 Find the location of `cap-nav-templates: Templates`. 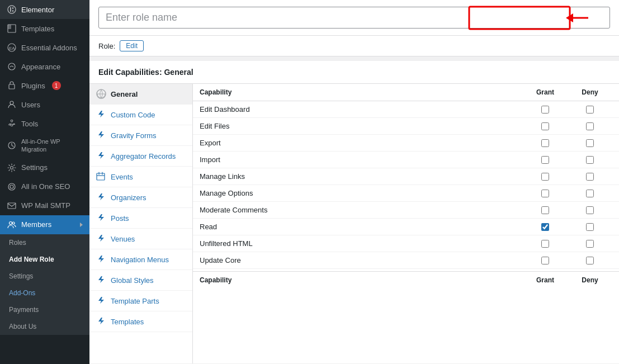

cap-nav-templates: Templates is located at coordinates (141, 322).